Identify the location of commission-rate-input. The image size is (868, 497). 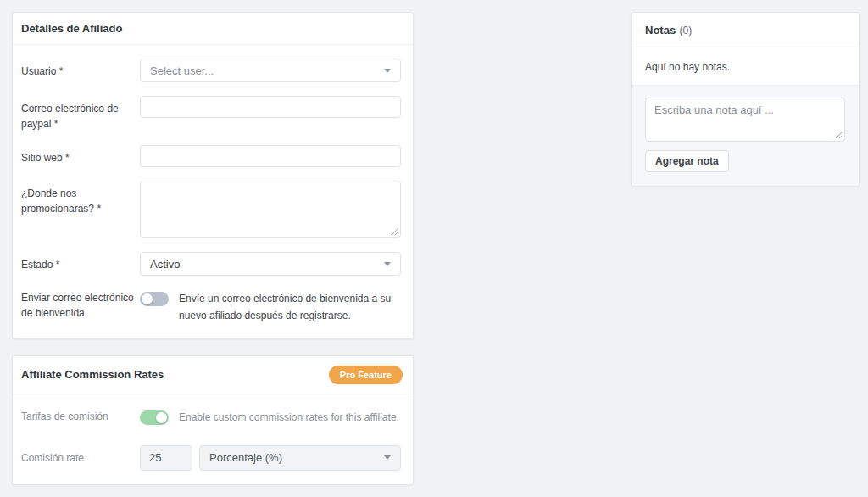
(166, 458).